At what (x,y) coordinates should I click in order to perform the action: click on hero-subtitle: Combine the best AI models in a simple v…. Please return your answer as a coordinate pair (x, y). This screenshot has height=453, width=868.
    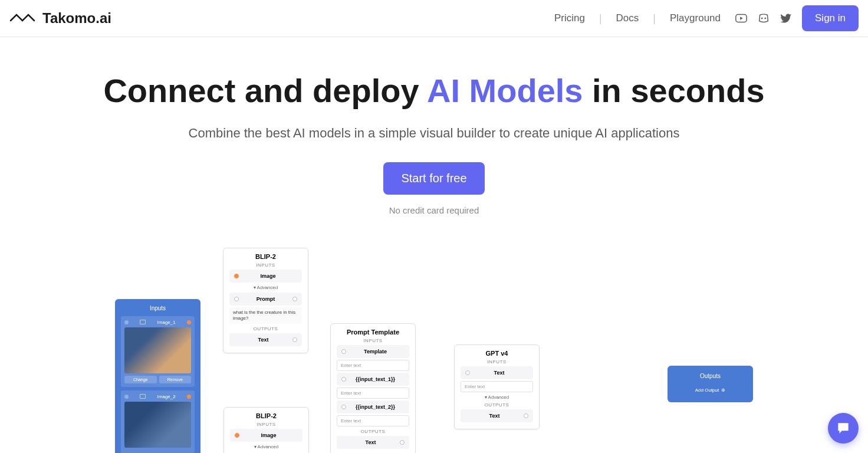
    Looking at the image, I should click on (434, 133).